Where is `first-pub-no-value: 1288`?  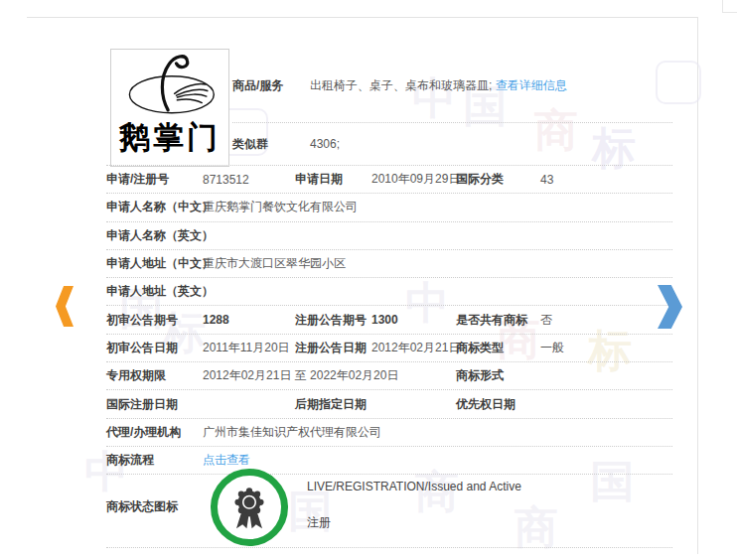
first-pub-no-value: 1288 is located at coordinates (248, 320).